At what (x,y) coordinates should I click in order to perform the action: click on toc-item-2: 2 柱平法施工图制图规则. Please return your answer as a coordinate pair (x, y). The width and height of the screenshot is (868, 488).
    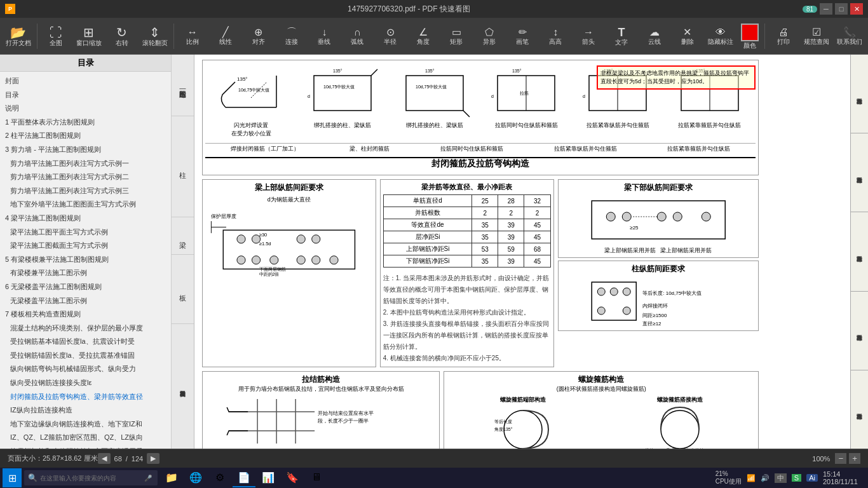
    Looking at the image, I should click on (85, 136).